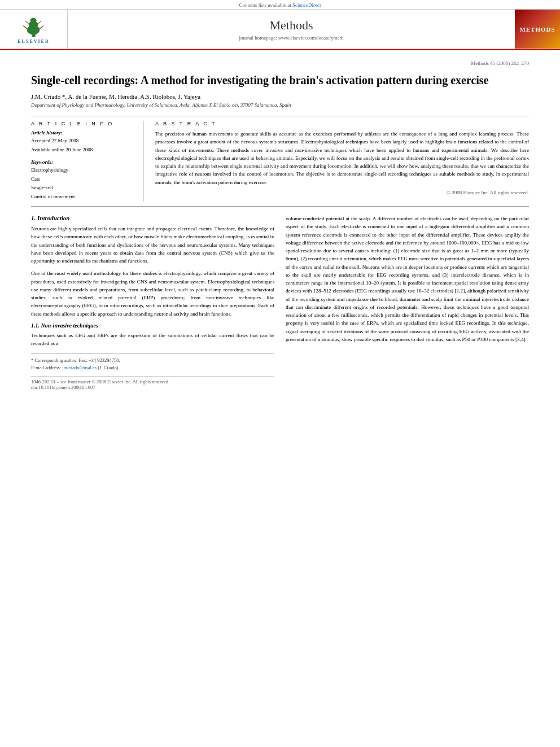 This screenshot has height=747, width=560. I want to click on body-right-column: volume-conducted potential at the scalp.…, so click(408, 303).